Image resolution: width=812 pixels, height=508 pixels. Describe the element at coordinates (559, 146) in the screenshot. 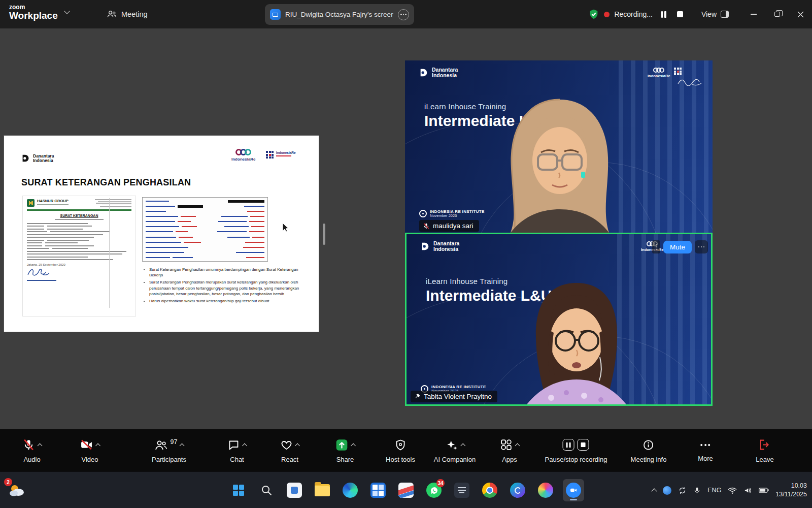

I see `video-tile-maulidya-sari: Danantara Indonesia IndonesiaRe iLearn I…` at that location.